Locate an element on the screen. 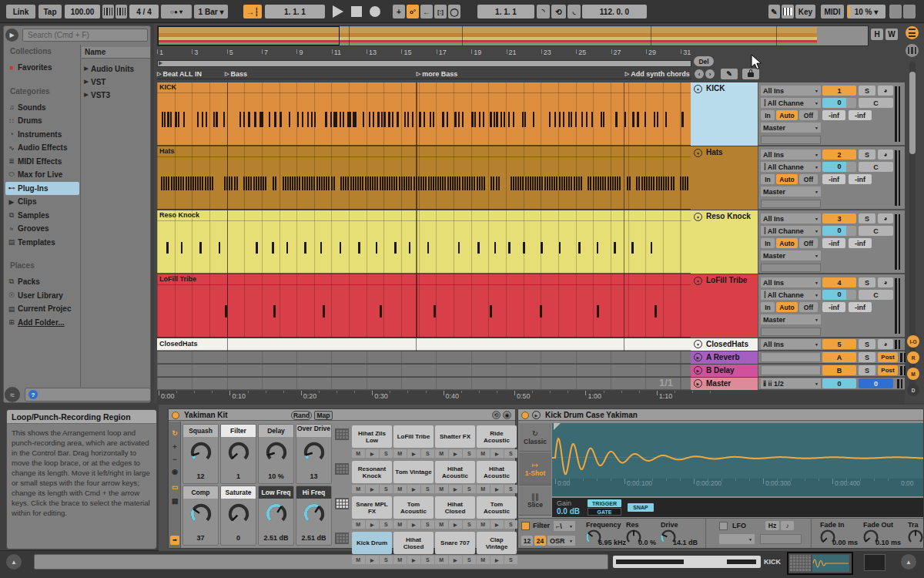 The height and width of the screenshot is (578, 924). sidebar-item-favorites: ■Favorites is located at coordinates (42, 68).